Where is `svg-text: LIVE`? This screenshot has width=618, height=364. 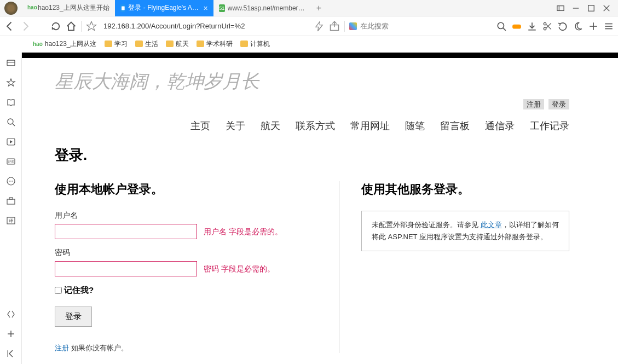 svg-text: LIVE is located at coordinates (11, 161).